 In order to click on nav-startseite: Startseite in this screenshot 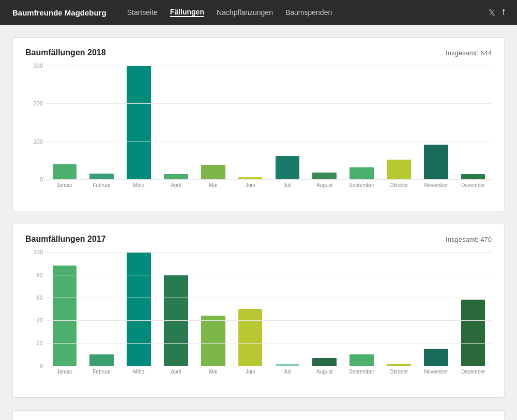, I will do `click(143, 12)`.